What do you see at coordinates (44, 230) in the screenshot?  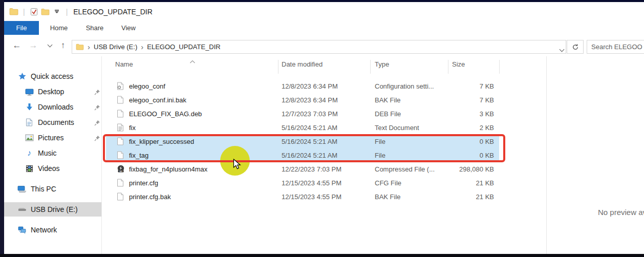 I see `sidebar-item-label: Network` at bounding box center [44, 230].